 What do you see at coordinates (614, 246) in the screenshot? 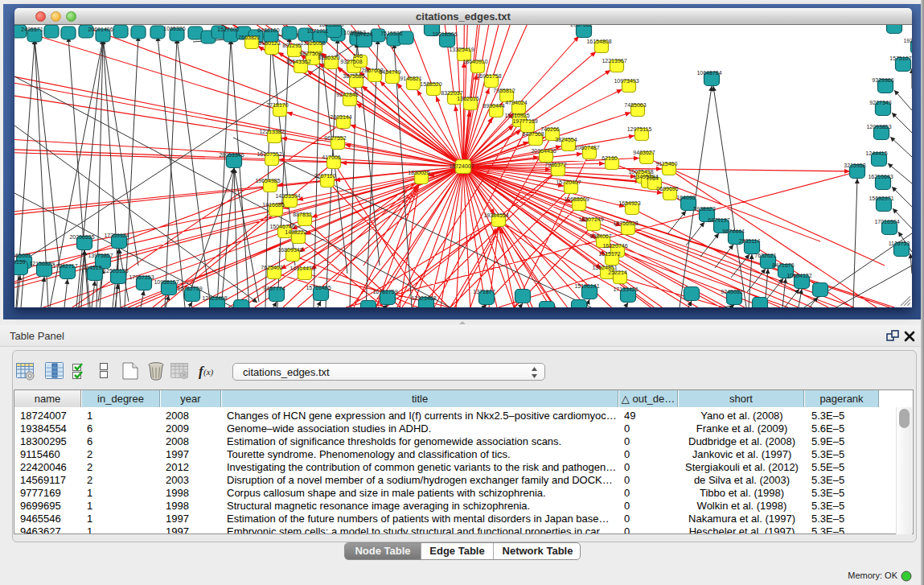
I see `svg-text: 16120746` at bounding box center [614, 246].